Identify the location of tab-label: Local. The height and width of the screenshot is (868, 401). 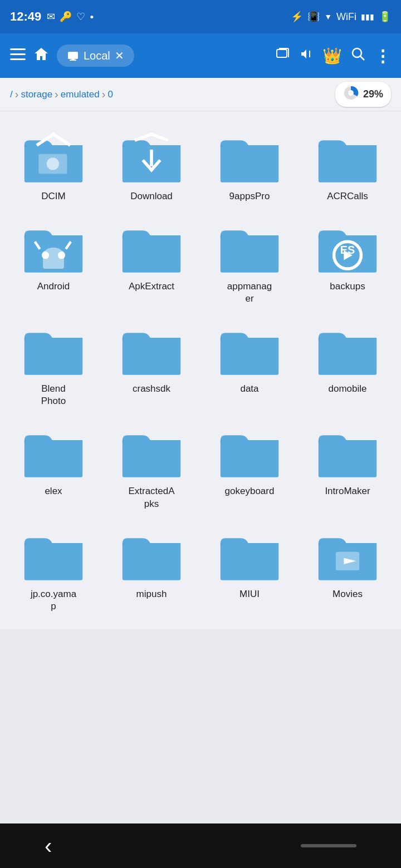
(97, 56).